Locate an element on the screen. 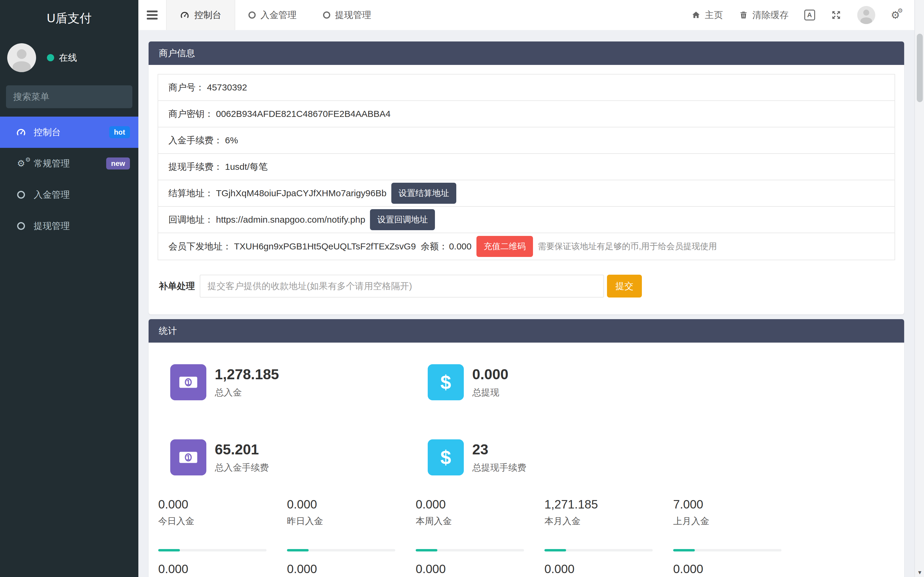 This screenshot has width=924, height=577. user-profile: 在线 is located at coordinates (69, 58).